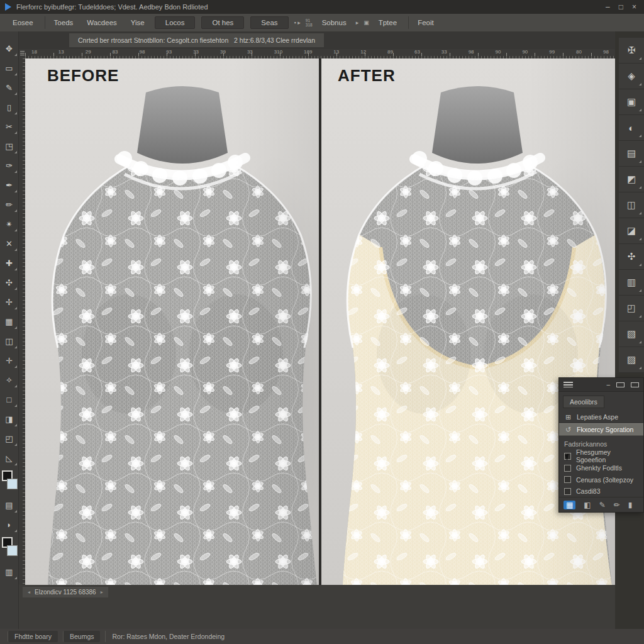  Describe the element at coordinates (630, 505) in the screenshot. I see `panel-footer-icon: ▮` at that location.